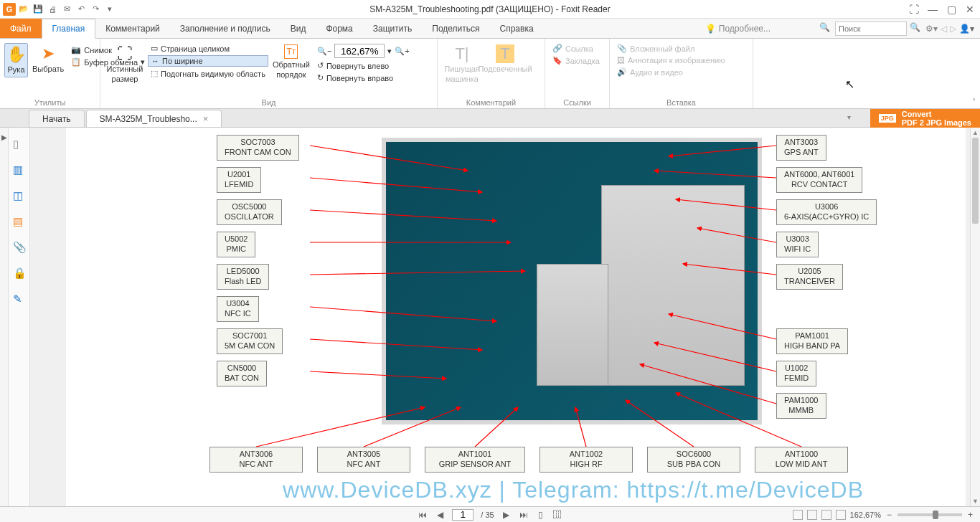 This screenshot has height=522, width=980. Describe the element at coordinates (953, 29) in the screenshot. I see `nav-fwd-icon: ▷` at that location.